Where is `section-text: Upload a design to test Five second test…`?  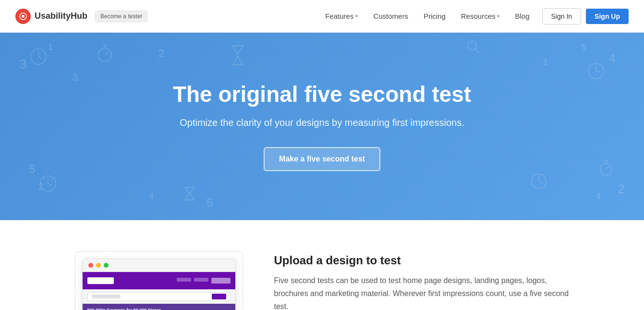 section-text: Upload a design to test Five second test… is located at coordinates (423, 280).